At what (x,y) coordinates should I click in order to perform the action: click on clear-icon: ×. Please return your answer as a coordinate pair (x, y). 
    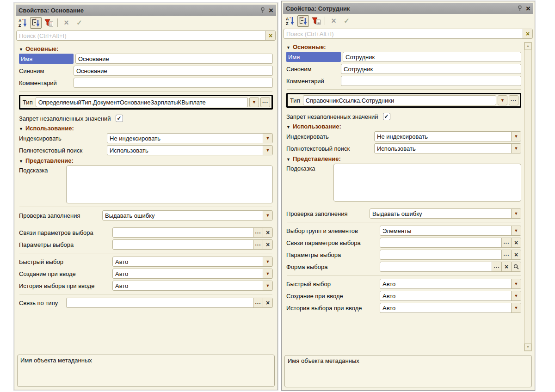
    Looking at the image, I should click on (268, 303).